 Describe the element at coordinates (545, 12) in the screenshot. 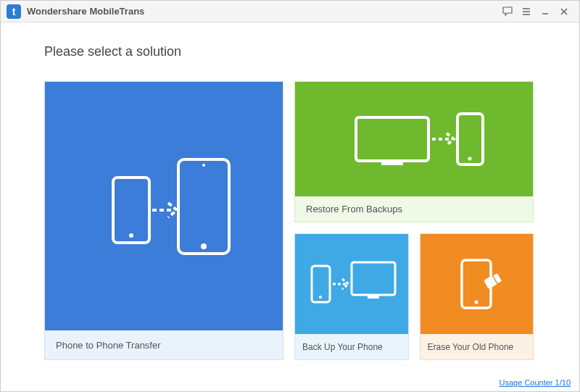

I see `minimize-button` at that location.